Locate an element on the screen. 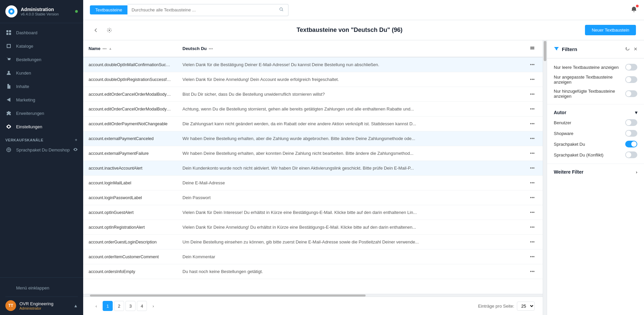  col-value-options: ••• is located at coordinates (211, 49).